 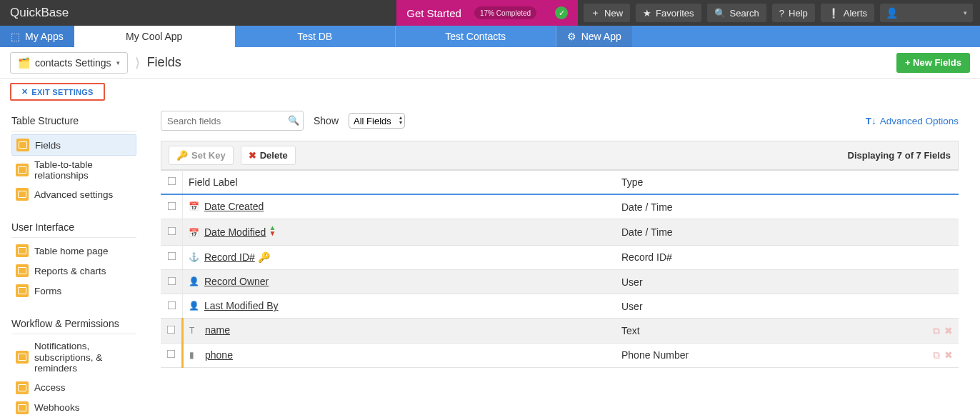 I want to click on sidebar-item-reports: Reports & charts, so click(x=74, y=271).